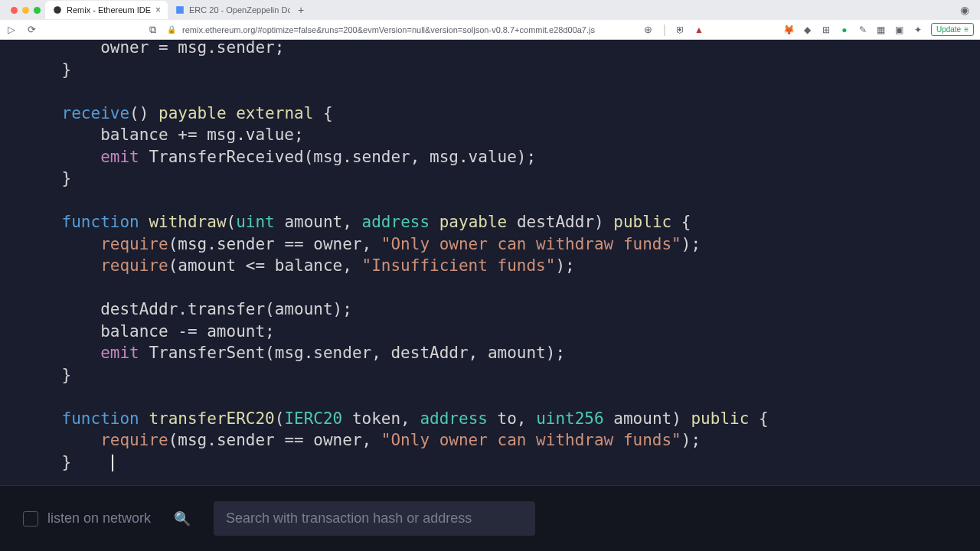  I want to click on tab-title: Remix - Ethereum IDE, so click(109, 10).